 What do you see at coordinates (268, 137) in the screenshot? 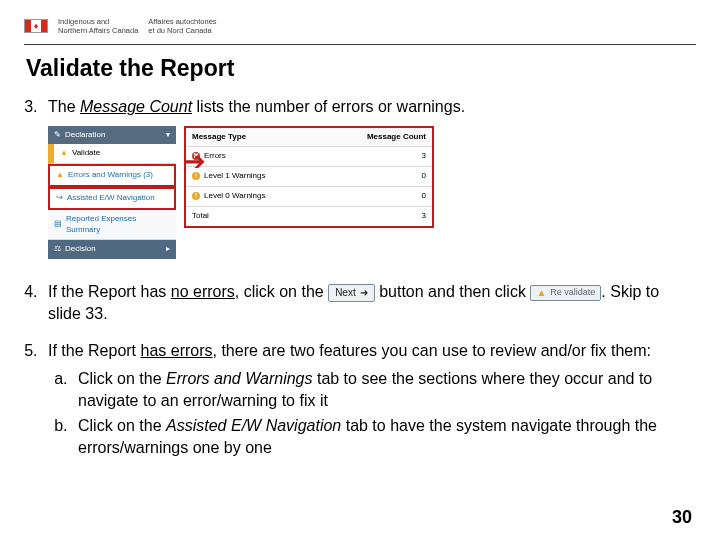
I see `column-header-type: Message Type` at bounding box center [268, 137].